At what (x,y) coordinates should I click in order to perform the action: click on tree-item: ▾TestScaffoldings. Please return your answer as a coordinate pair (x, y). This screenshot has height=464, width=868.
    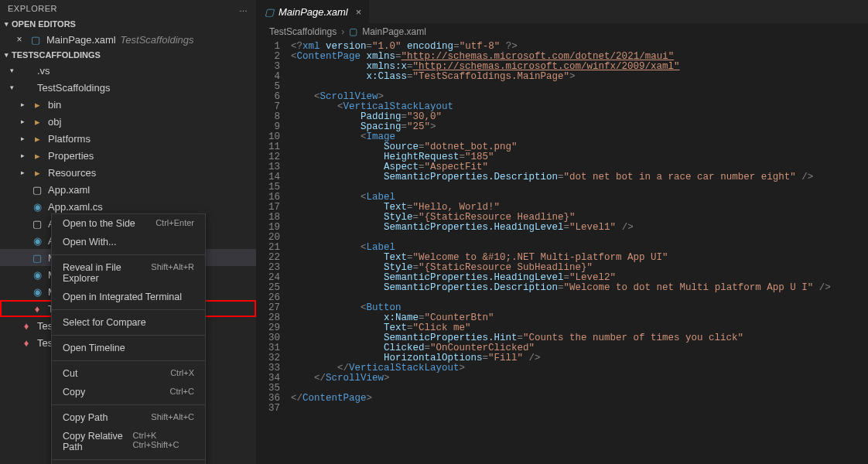
    Looking at the image, I should click on (128, 87).